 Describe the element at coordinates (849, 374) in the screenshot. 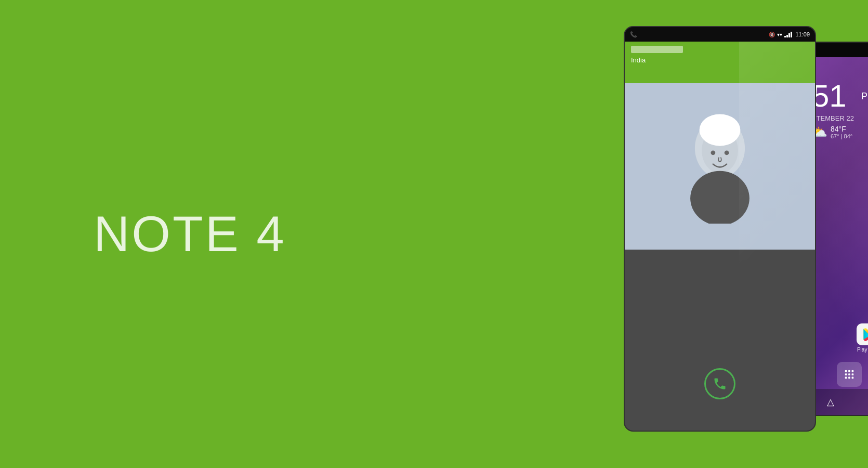

I see `grid-icon` at that location.